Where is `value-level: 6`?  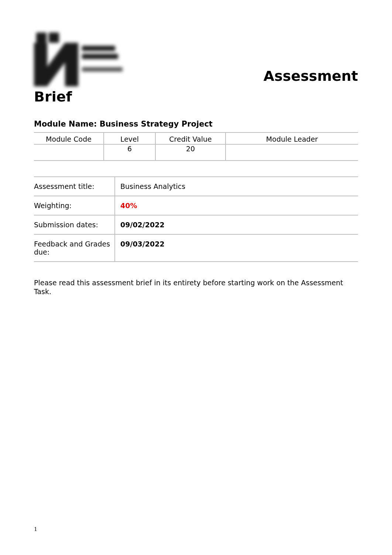
value-level: 6 is located at coordinates (130, 153).